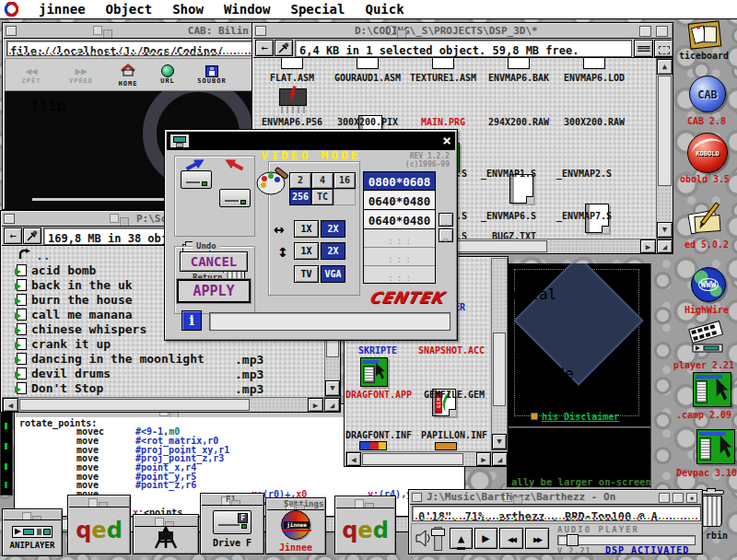  What do you see at coordinates (214, 262) in the screenshot?
I see `cancel-button: CANCEL` at bounding box center [214, 262].